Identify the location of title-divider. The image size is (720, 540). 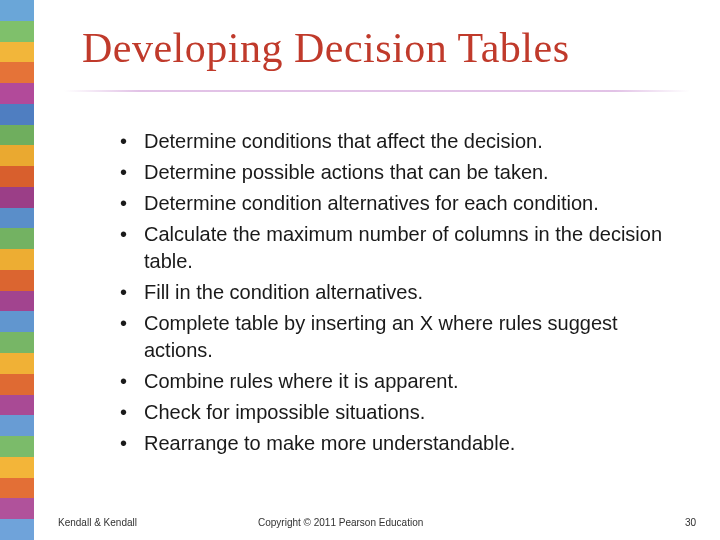
(377, 91).